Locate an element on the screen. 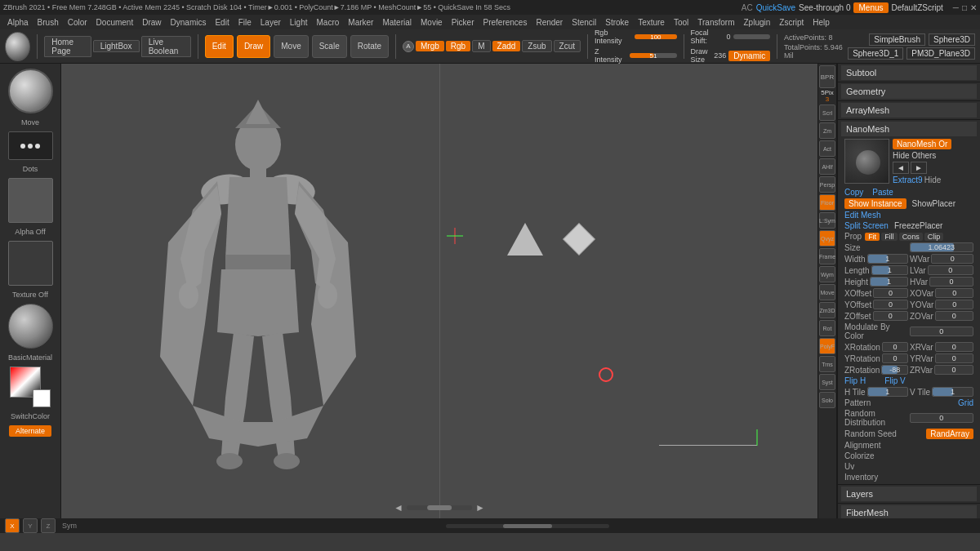 The image size is (980, 551). split-screen-btn: Split Screen is located at coordinates (866, 225).